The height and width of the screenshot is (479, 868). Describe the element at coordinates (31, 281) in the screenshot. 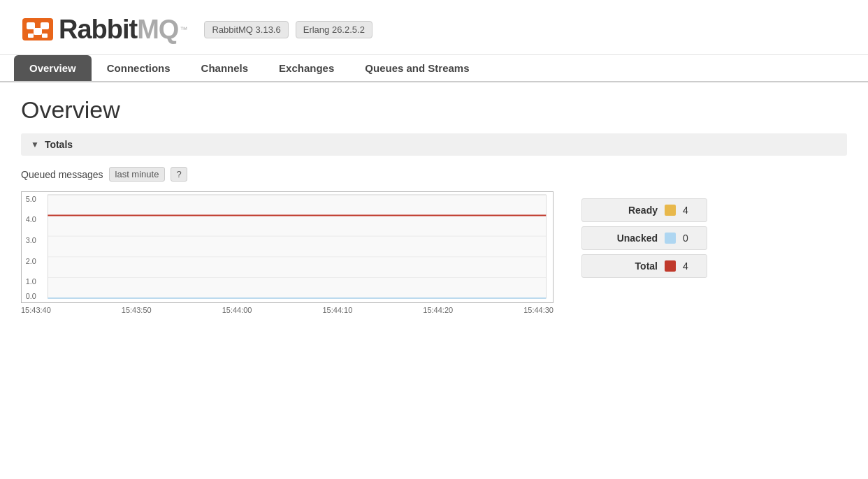

I see `svg-text: 1.0` at that location.